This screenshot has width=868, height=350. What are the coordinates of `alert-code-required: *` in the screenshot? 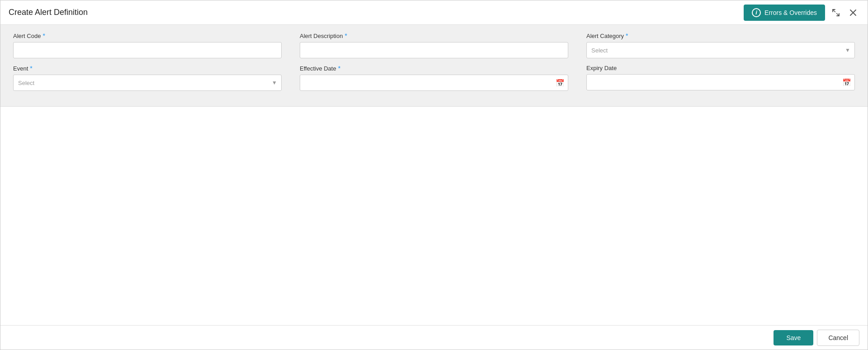 It's located at (43, 36).